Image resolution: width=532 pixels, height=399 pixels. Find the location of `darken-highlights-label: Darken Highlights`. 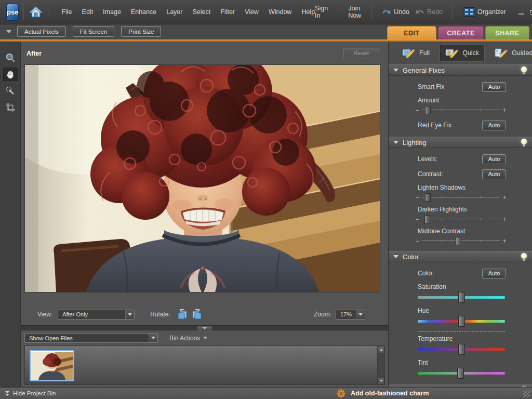

darken-highlights-label: Darken Highlights is located at coordinates (460, 209).